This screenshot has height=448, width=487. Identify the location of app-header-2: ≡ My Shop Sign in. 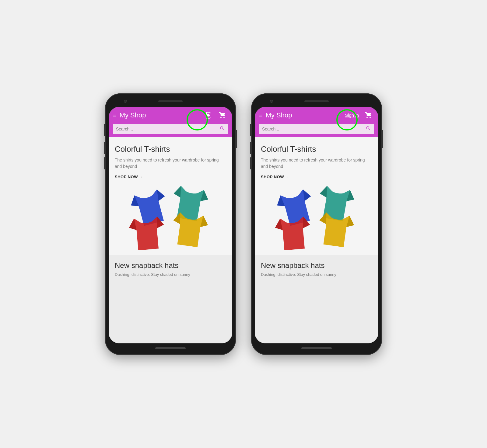
(317, 122).